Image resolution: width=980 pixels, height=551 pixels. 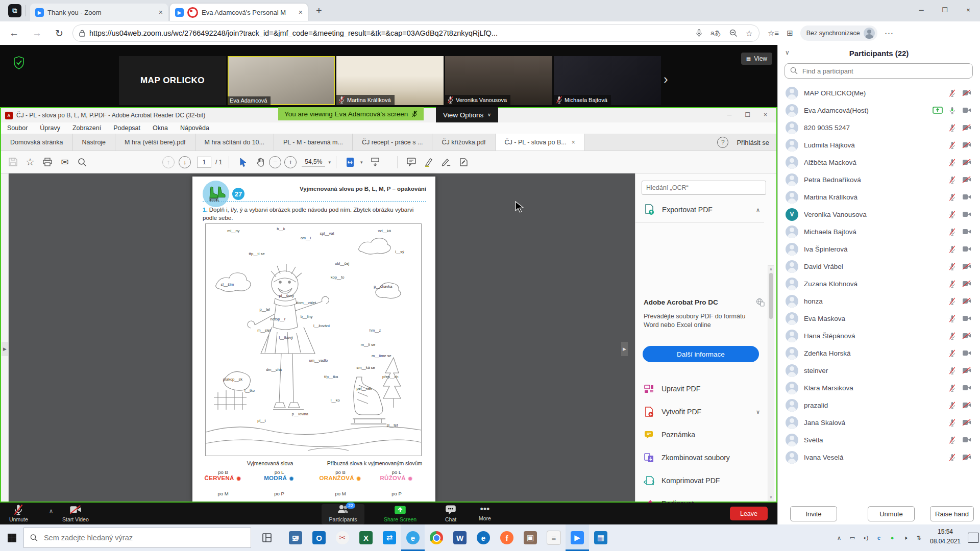 I want to click on tray-display-icon: ▭, so click(x=852, y=538).